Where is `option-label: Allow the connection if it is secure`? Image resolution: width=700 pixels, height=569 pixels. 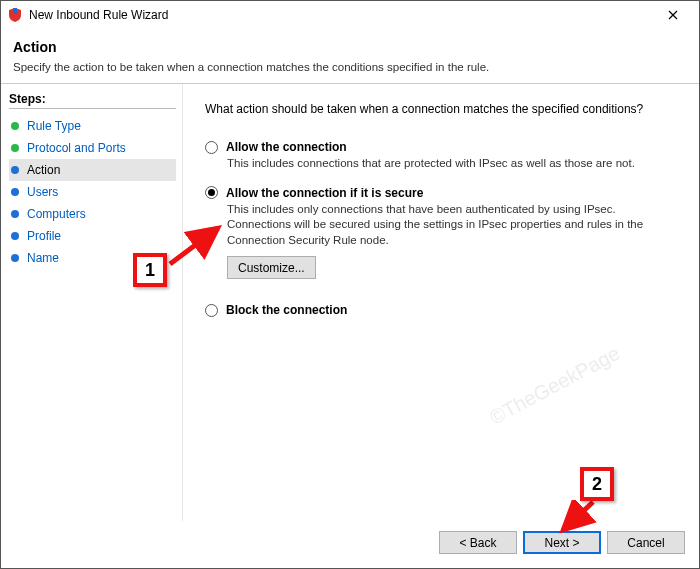
option-label: Allow the connection if it is secure is located at coordinates (324, 193).